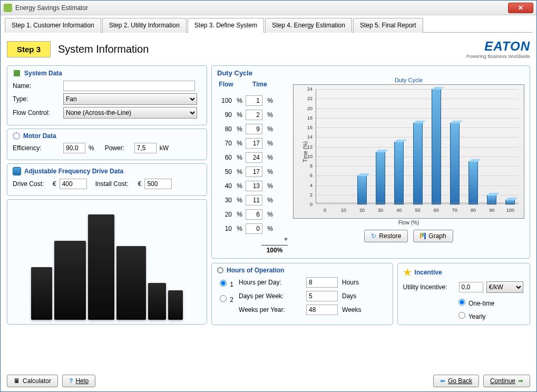 The width and height of the screenshot is (537, 392). I want to click on hours-option-2: 2, so click(226, 298).